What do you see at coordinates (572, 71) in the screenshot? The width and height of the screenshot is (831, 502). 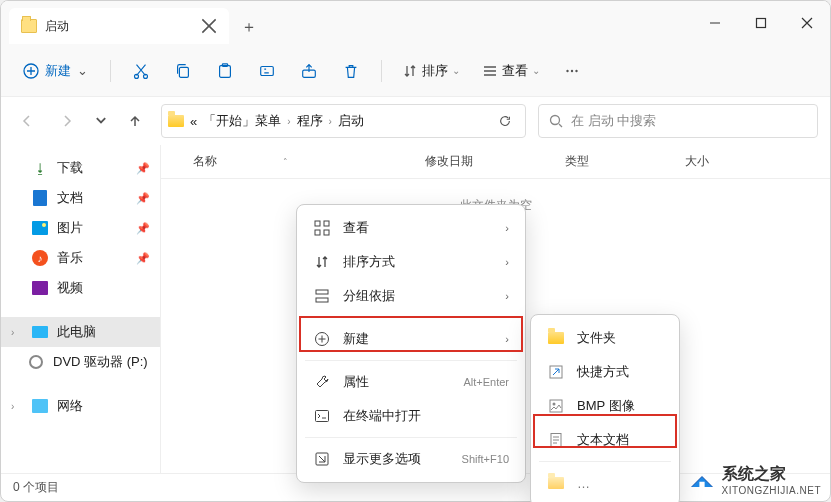 I see `more-button` at bounding box center [572, 71].